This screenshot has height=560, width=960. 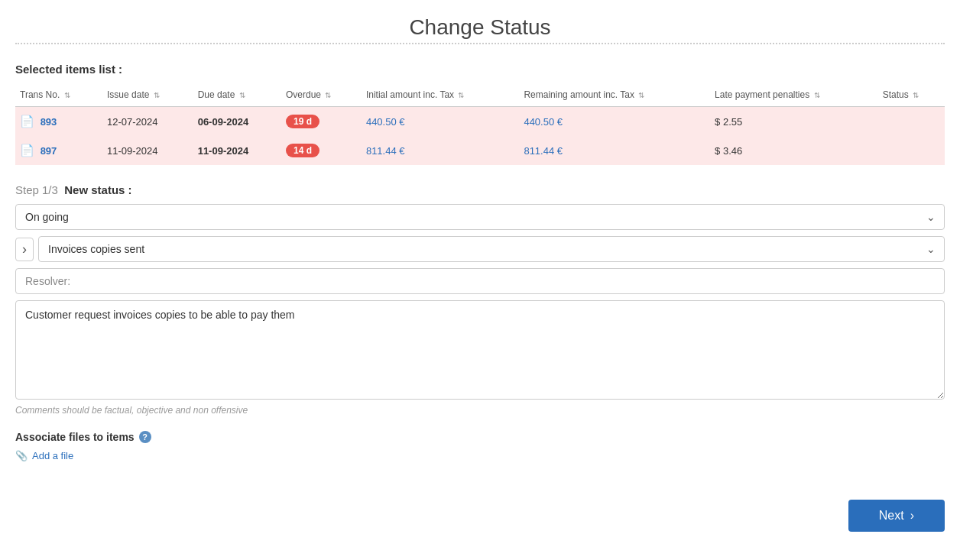 What do you see at coordinates (37, 189) in the screenshot?
I see `step-number: Step 1/3` at bounding box center [37, 189].